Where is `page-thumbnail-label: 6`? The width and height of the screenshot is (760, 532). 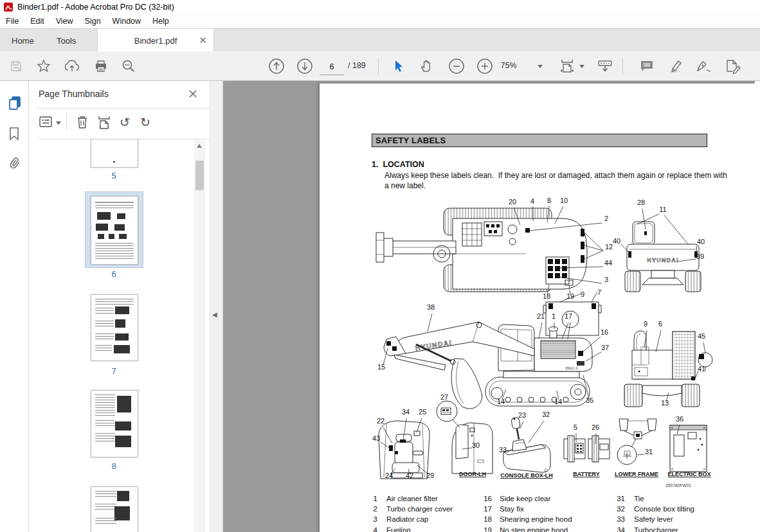 page-thumbnail-label: 6 is located at coordinates (114, 274).